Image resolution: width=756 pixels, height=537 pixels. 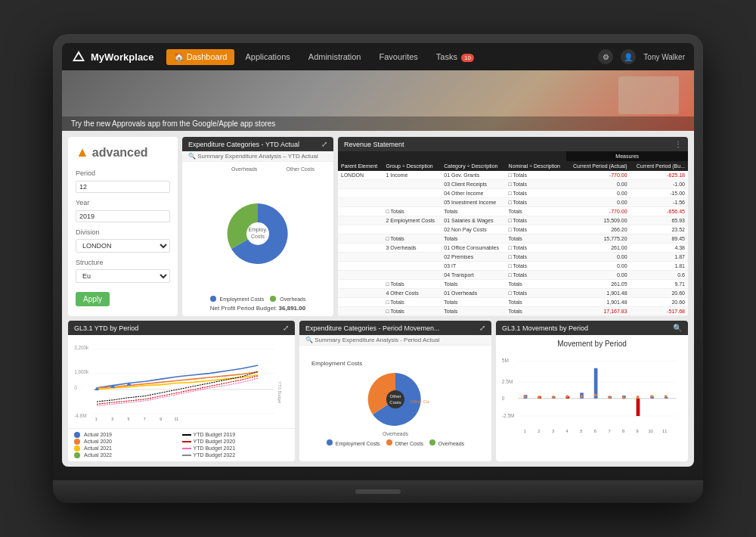 What do you see at coordinates (513, 293) in the screenshot?
I see `table-row: 4 Other Costs 01 Overheads □ Totals 1,90…` at bounding box center [513, 293].